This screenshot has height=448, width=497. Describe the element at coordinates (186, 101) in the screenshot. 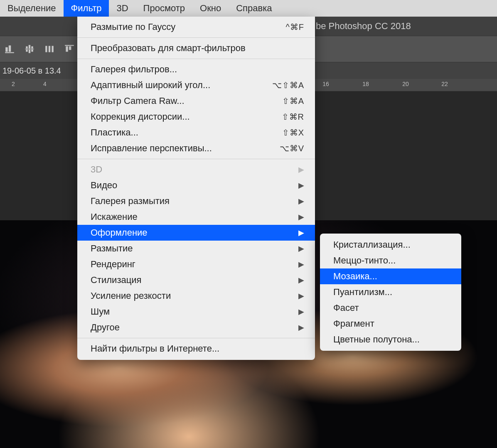

I see `menu-item-label: Фильтр Camera Raw...` at that location.